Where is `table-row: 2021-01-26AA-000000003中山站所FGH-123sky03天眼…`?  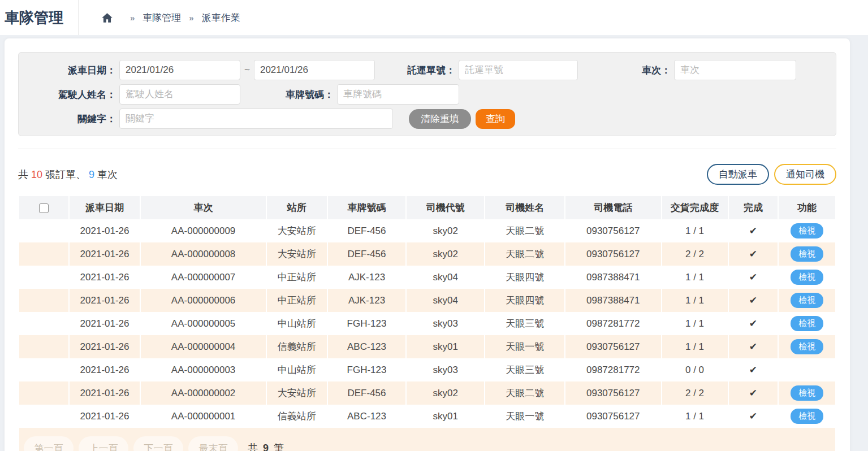 table-row: 2021-01-26AA-000000003中山站所FGH-123sky03天眼… is located at coordinates (427, 370).